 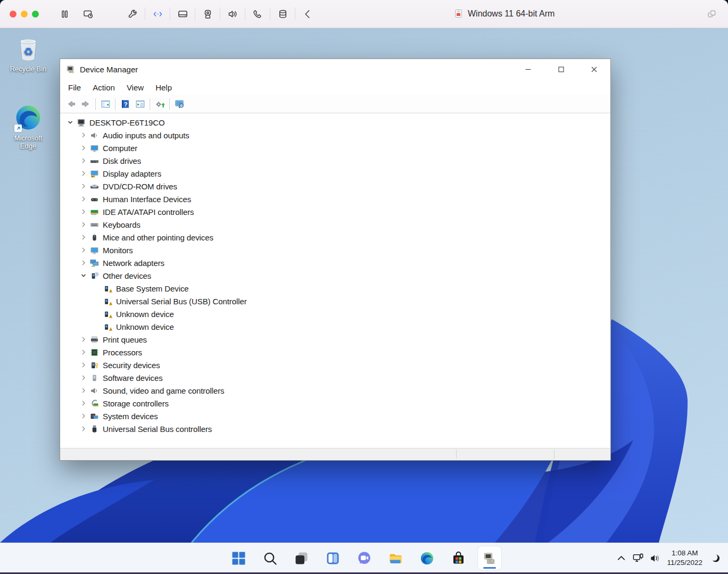 What do you see at coordinates (335, 212) in the screenshot?
I see `tree-item-ide-ata-atapi-controllers: IDE ATA/ATAPI controllers` at bounding box center [335, 212].